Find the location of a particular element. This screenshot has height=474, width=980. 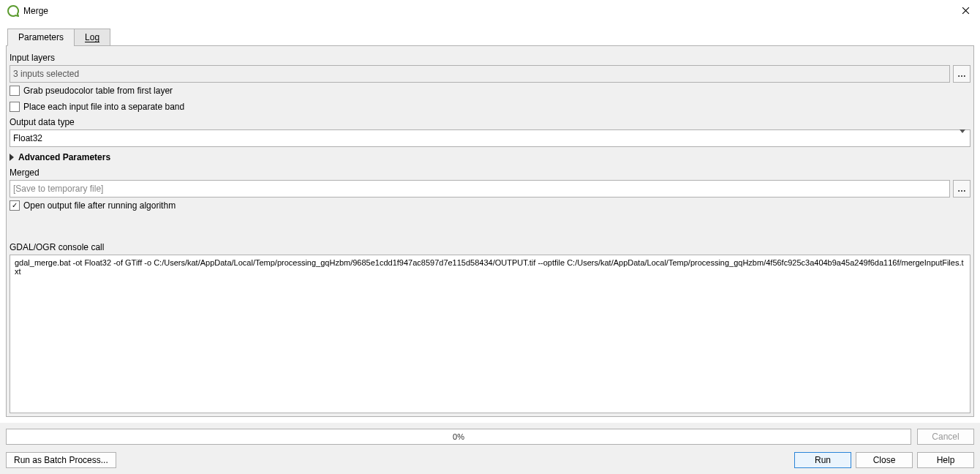

close-button-label: Close is located at coordinates (885, 460).